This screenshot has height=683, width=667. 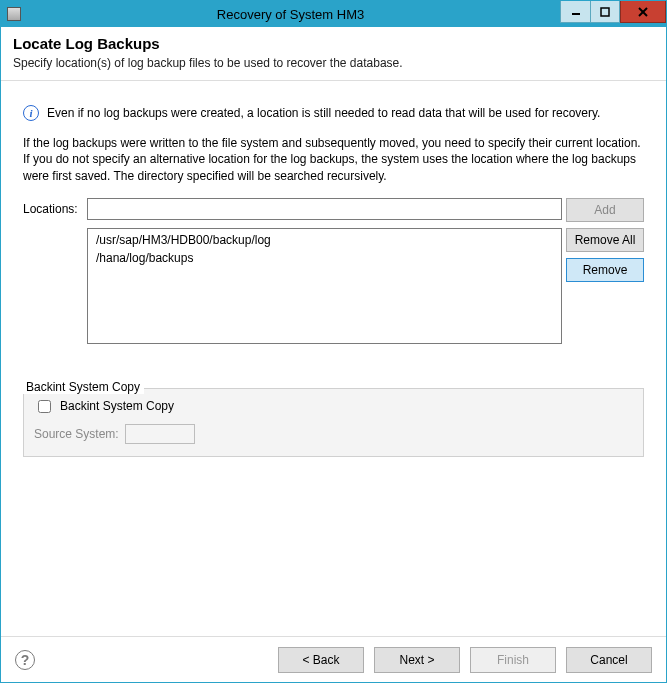 I want to click on remove-all-button: Remove All, so click(x=605, y=240).